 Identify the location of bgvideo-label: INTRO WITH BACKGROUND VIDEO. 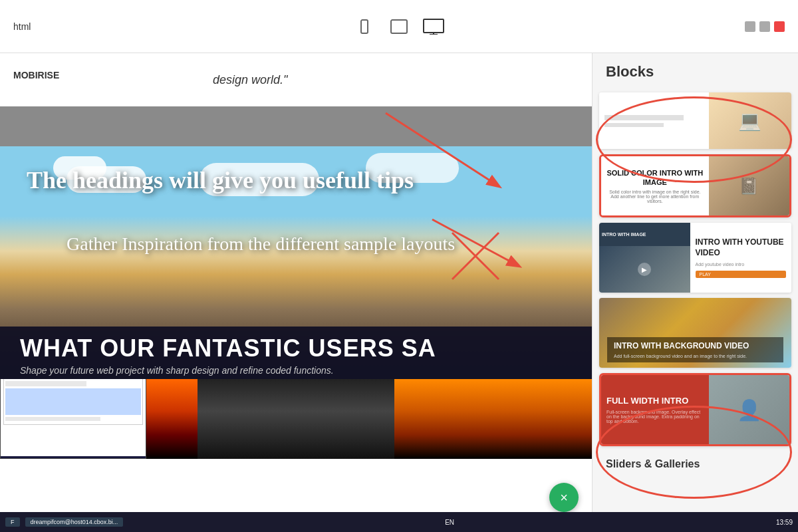
(696, 346).